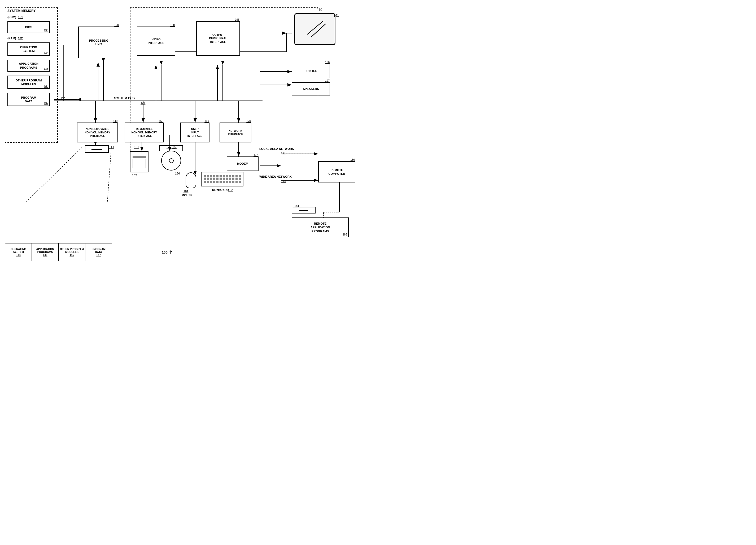  I want to click on app-programs-box: APPLICATION PROGRAMS 135, so click(29, 66).